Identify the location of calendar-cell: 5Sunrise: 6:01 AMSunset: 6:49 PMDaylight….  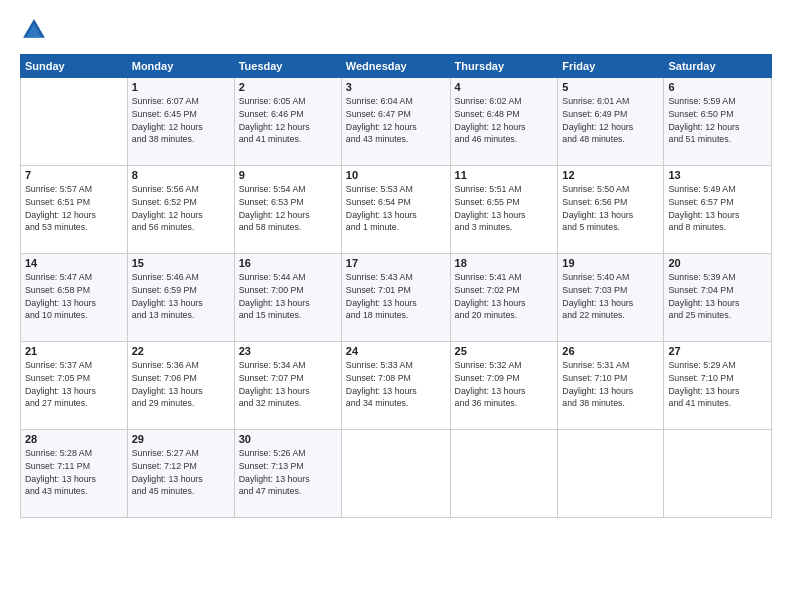
(611, 122).